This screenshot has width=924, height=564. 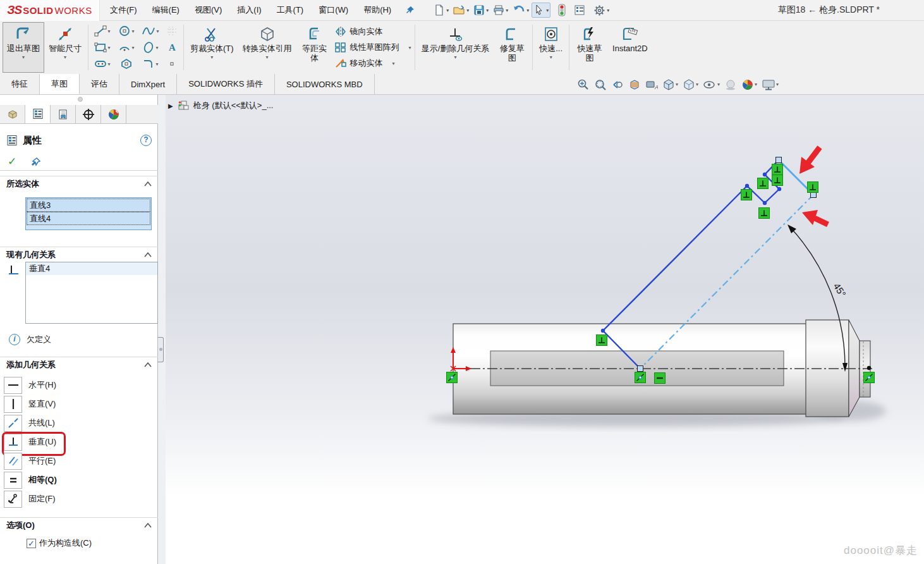 I want to click on tab-display-manager, so click(x=114, y=114).